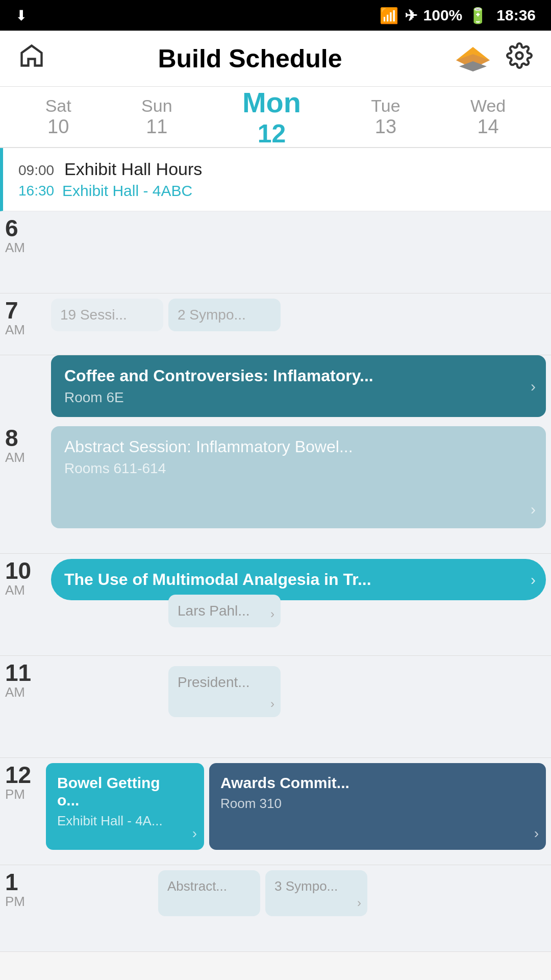 The height and width of the screenshot is (980, 551). Describe the element at coordinates (36, 191) in the screenshot. I see `banner-time-end: 16:30` at that location.